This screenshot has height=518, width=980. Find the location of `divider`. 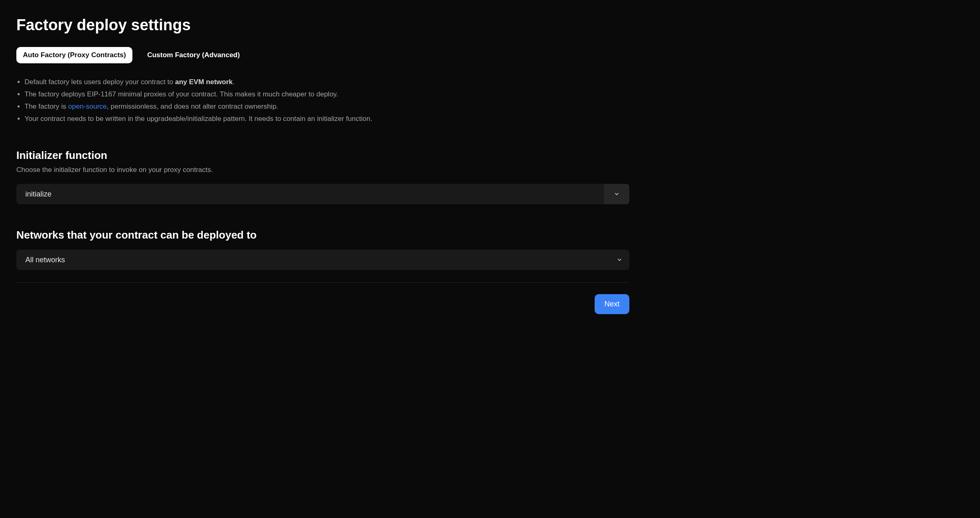

divider is located at coordinates (323, 283).